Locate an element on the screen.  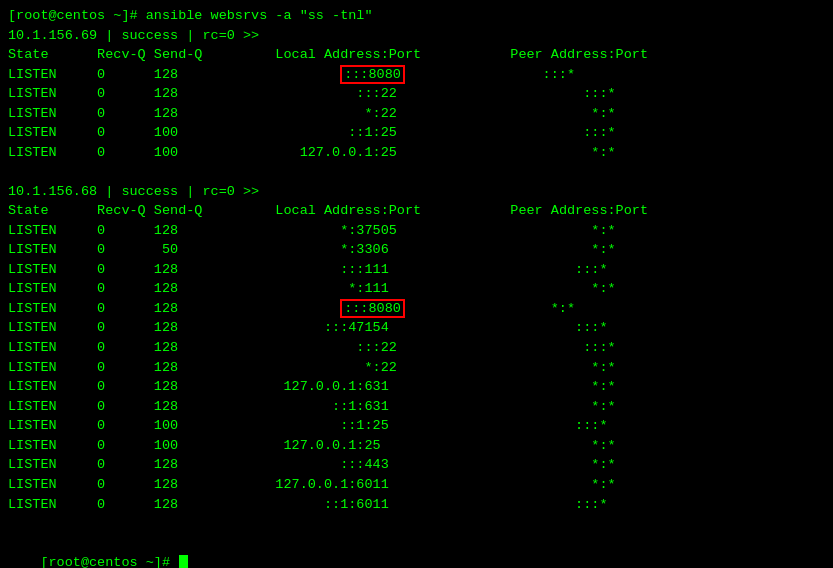
spacer is located at coordinates (416, 172).